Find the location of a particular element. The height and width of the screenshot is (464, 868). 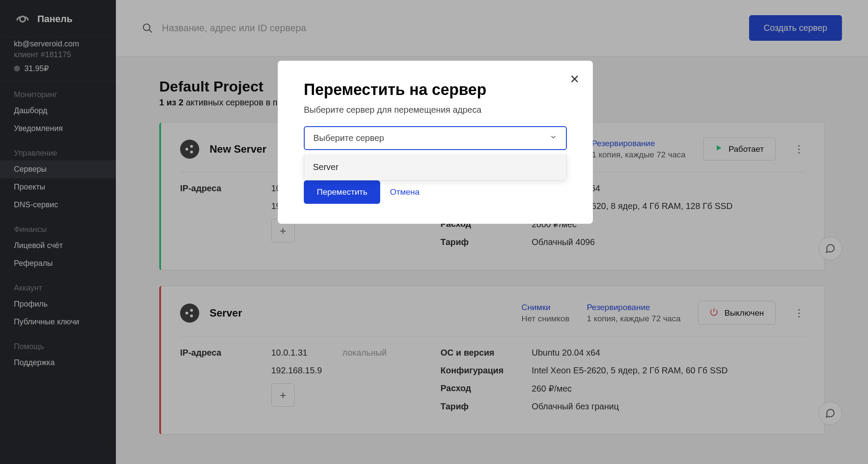

chevron-down-icon is located at coordinates (553, 138).